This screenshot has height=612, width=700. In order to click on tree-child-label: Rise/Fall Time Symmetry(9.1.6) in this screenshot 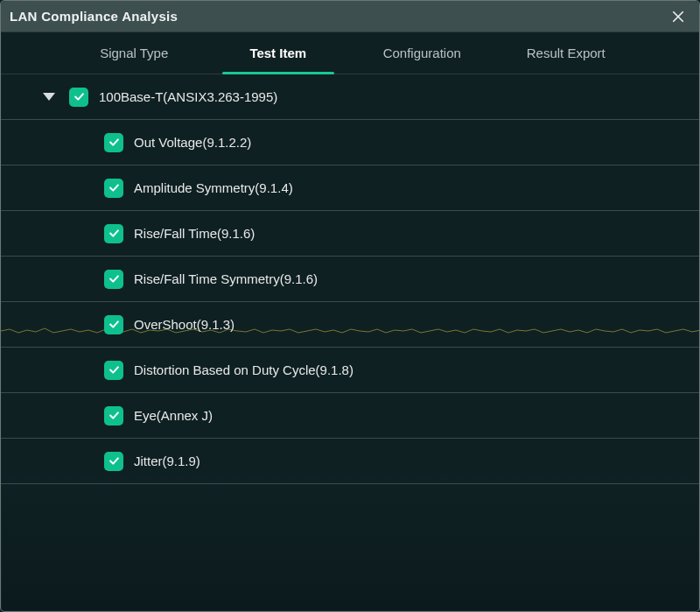, I will do `click(226, 278)`.